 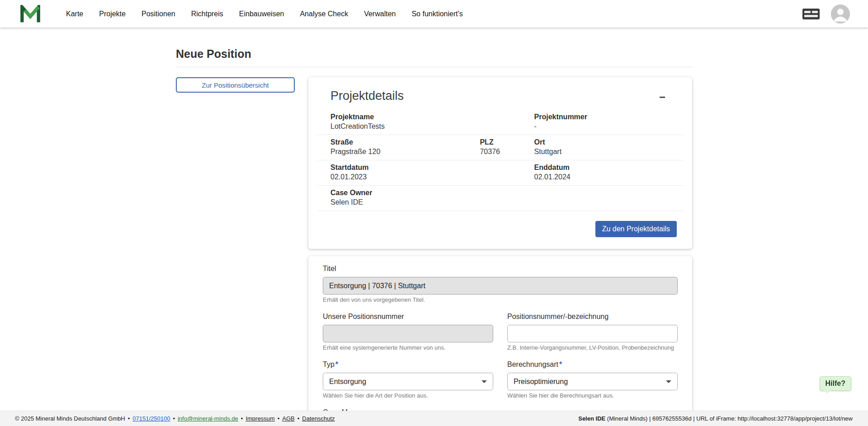 I want to click on startdatum-label: Startdatum, so click(x=405, y=168).